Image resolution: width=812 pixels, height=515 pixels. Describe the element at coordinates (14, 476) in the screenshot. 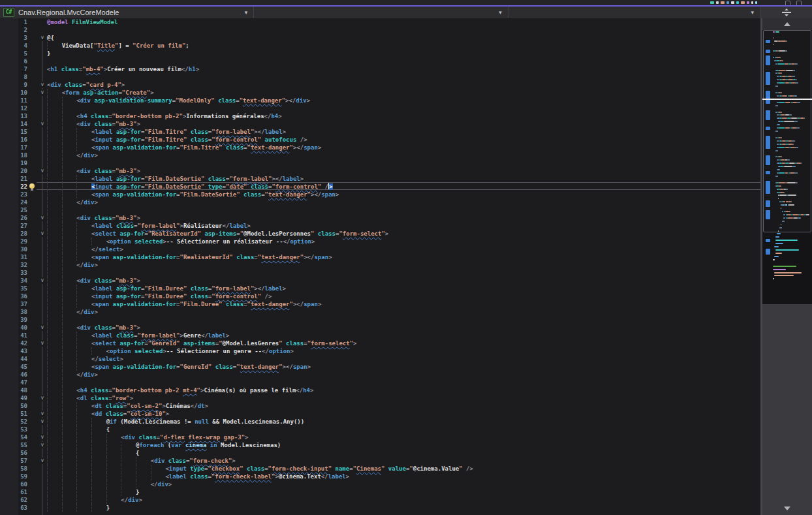

I see `line-number: 59` at that location.